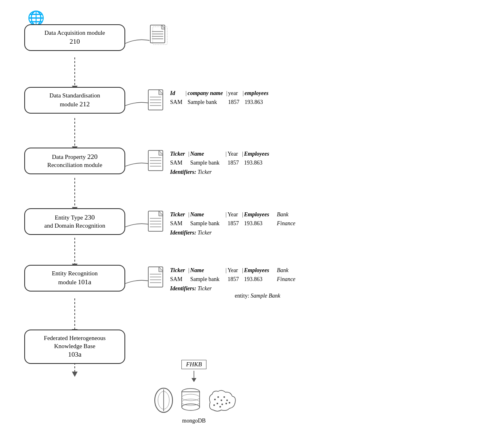  Describe the element at coordinates (194, 392) in the screenshot. I see `fhkb-section: FHKB` at that location.